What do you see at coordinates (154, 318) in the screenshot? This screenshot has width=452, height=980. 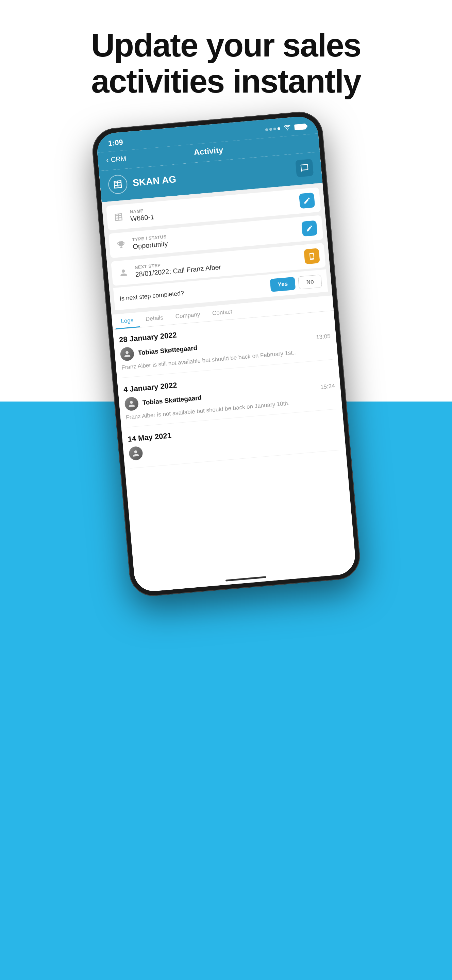 I see `tab-details: Details` at bounding box center [154, 318].